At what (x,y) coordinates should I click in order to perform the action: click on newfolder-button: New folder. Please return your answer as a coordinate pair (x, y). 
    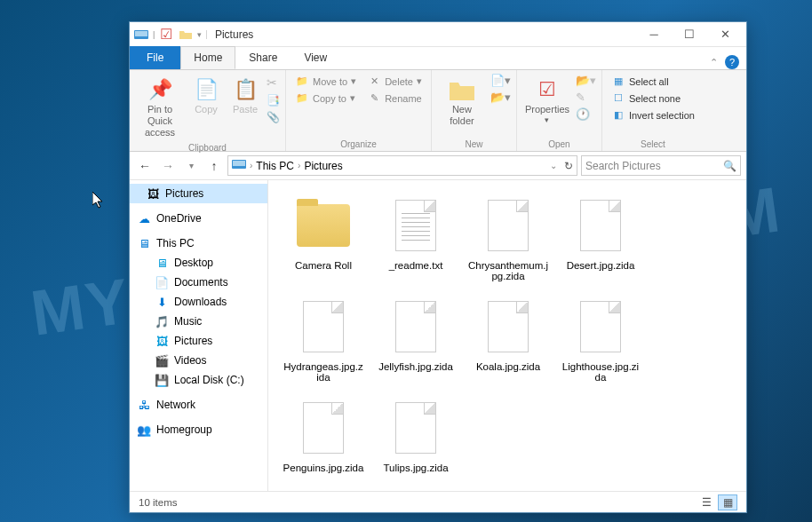
    Looking at the image, I should click on (462, 101).